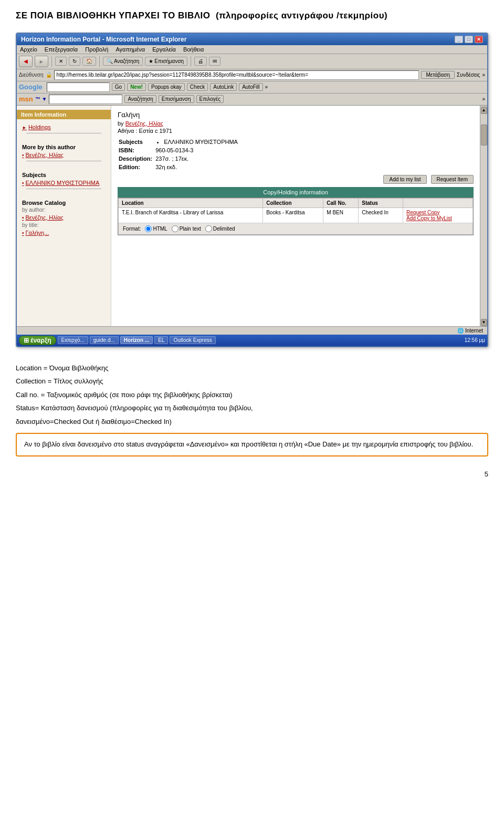 The image size is (504, 820). I want to click on status-bar: 🌐 Internet, so click(252, 330).